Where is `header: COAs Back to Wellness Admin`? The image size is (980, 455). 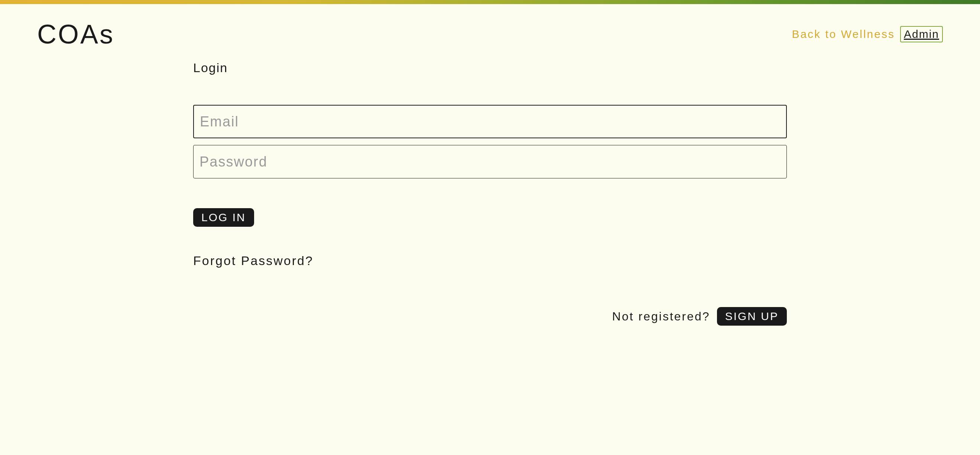 header: COAs Back to Wellness Admin is located at coordinates (490, 27).